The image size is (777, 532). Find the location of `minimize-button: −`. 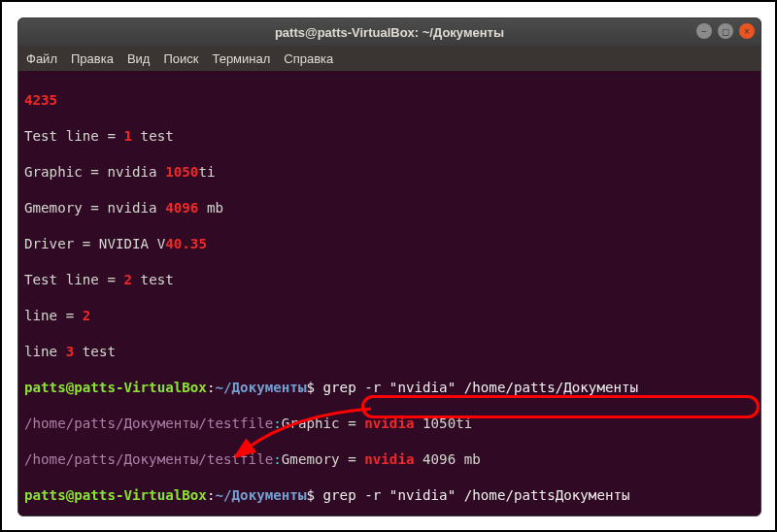

minimize-button: − is located at coordinates (704, 31).